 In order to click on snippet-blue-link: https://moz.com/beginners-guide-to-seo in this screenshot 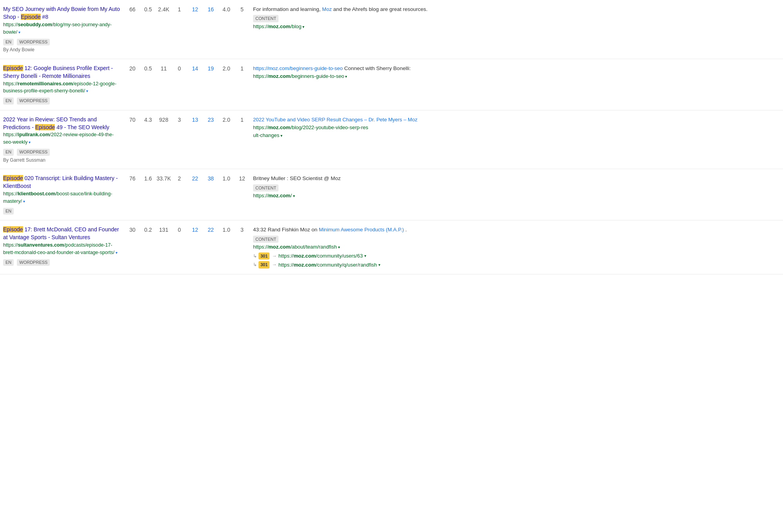, I will do `click(298, 68)`.